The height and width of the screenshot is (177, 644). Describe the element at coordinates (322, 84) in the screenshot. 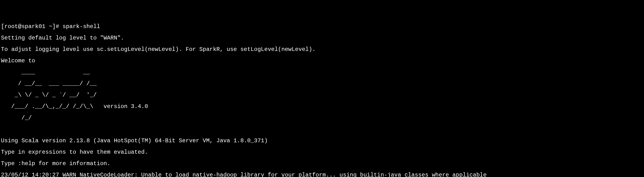

I see `ascii-art-line: / __/__ ___ _____/ /__` at that location.